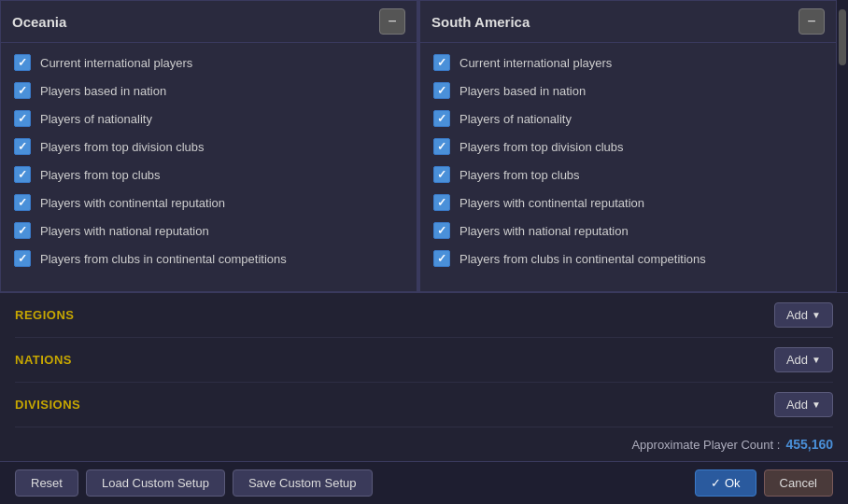 This screenshot has width=848, height=504. Describe the element at coordinates (103, 91) in the screenshot. I see `oceania-checkbox-label-1: Players based in nation` at that location.